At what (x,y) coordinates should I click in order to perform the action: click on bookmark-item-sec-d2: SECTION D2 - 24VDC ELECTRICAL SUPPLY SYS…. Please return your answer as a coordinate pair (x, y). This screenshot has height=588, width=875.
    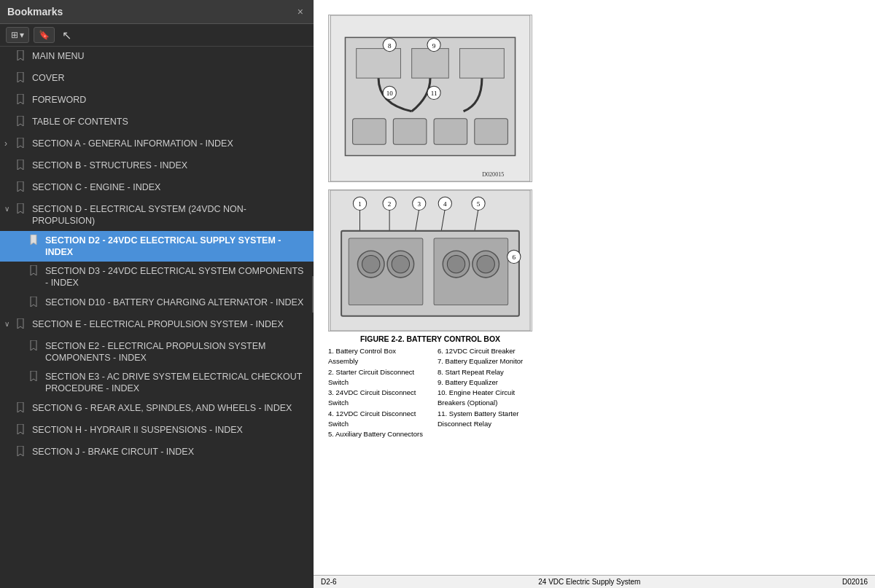
    Looking at the image, I should click on (157, 246).